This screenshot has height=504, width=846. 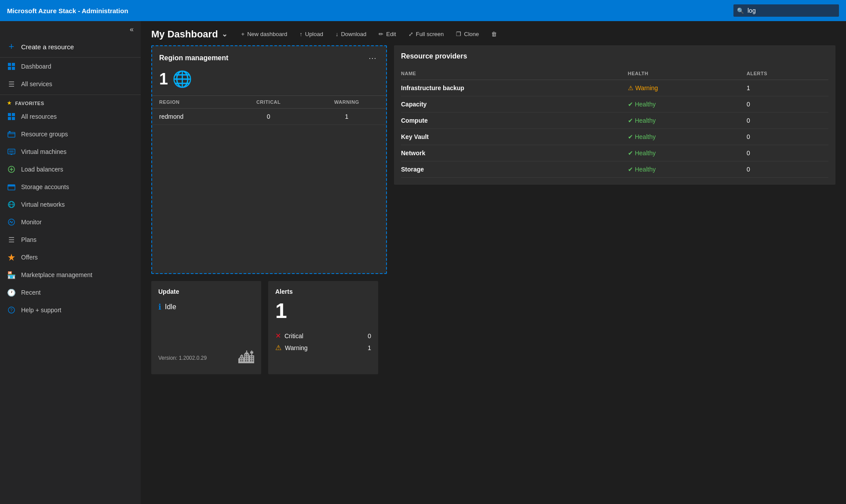 I want to click on fullscreen-label: Full screen, so click(x=430, y=34).